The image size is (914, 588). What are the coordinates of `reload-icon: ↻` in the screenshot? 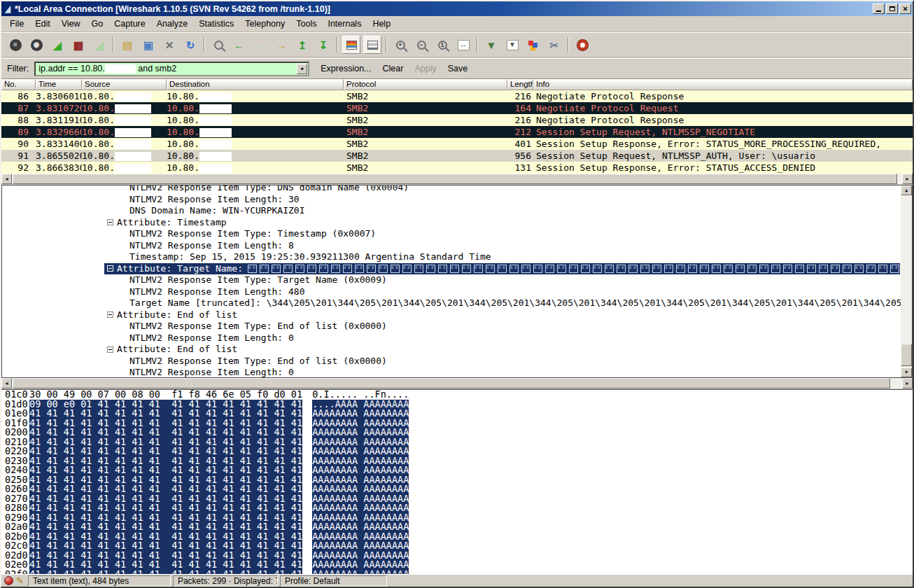 It's located at (190, 45).